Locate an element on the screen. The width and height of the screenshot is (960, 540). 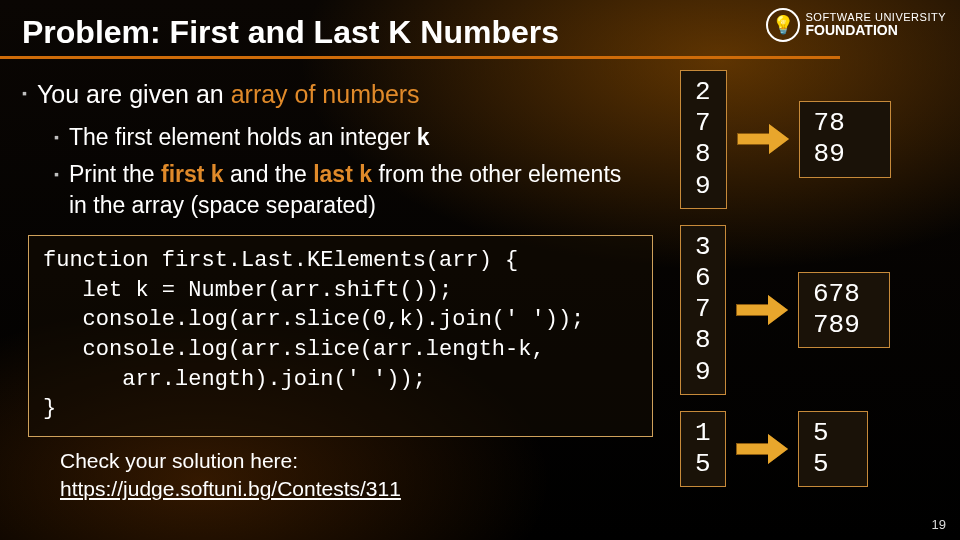
page-number: 19 is located at coordinates (939, 524).